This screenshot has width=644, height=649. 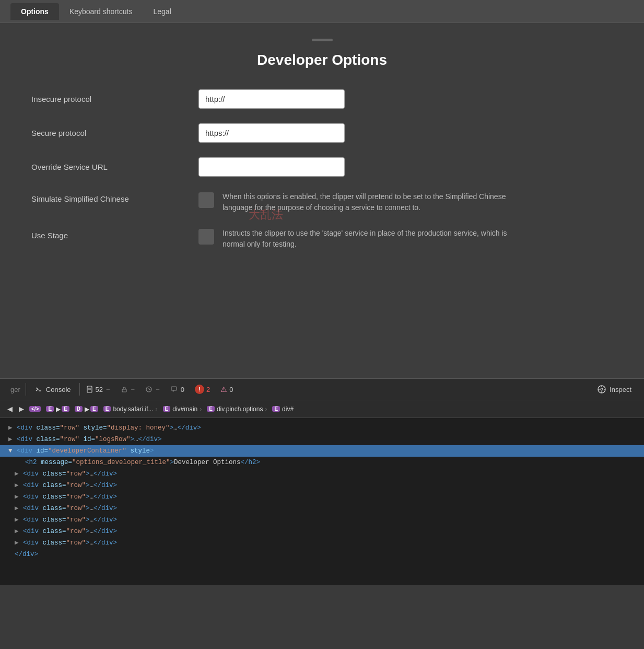 What do you see at coordinates (53, 389) in the screenshot?
I see `console-tab-button: Console` at bounding box center [53, 389].